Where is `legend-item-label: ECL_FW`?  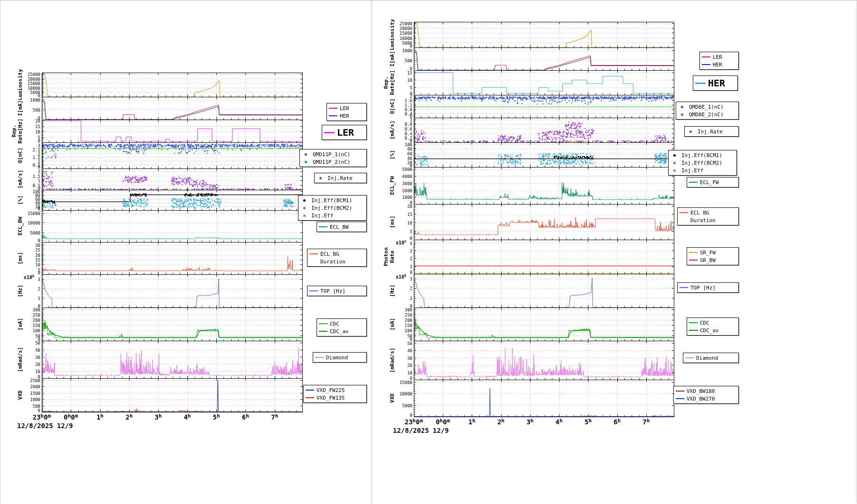
legend-item-label: ECL_FW is located at coordinates (709, 182).